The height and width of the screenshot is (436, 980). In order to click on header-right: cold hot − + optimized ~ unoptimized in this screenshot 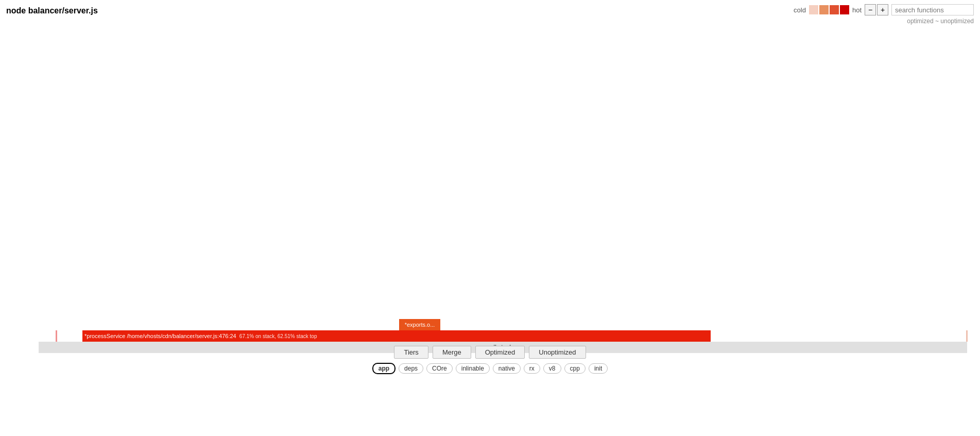, I will do `click(884, 14)`.